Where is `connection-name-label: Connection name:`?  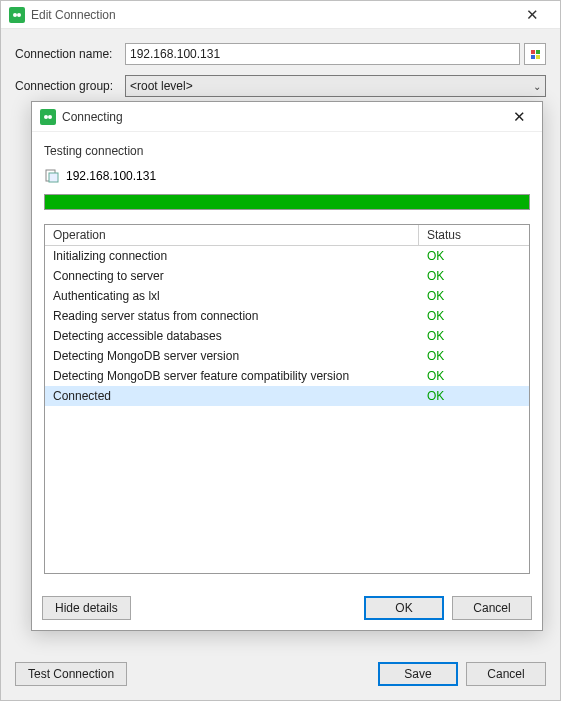
connection-name-label: Connection name: is located at coordinates (70, 54).